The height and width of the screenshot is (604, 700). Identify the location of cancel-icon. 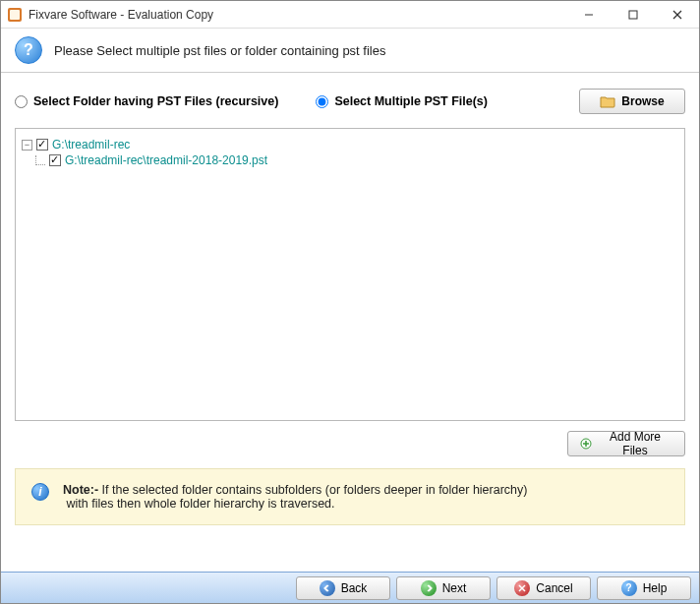
(522, 588).